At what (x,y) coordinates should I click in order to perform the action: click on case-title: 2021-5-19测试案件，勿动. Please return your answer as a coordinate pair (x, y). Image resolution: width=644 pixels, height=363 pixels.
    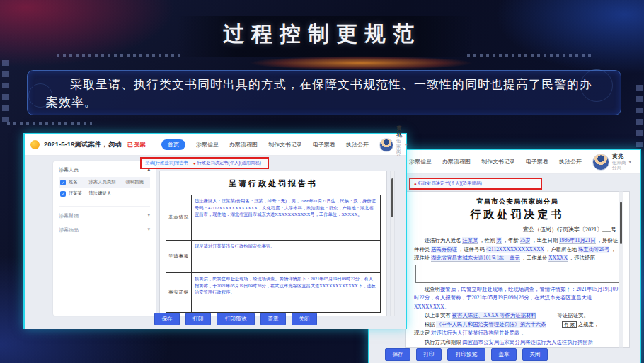
    Looking at the image, I should click on (83, 144).